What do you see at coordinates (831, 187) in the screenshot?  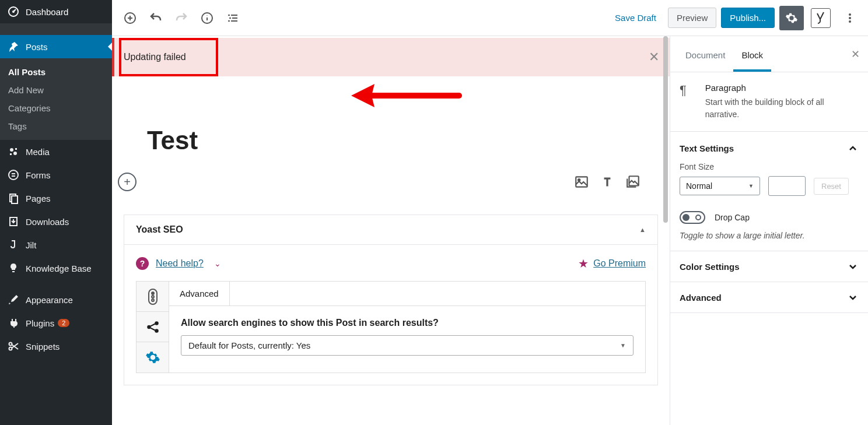 I see `reset-button: Reset` at bounding box center [831, 187].